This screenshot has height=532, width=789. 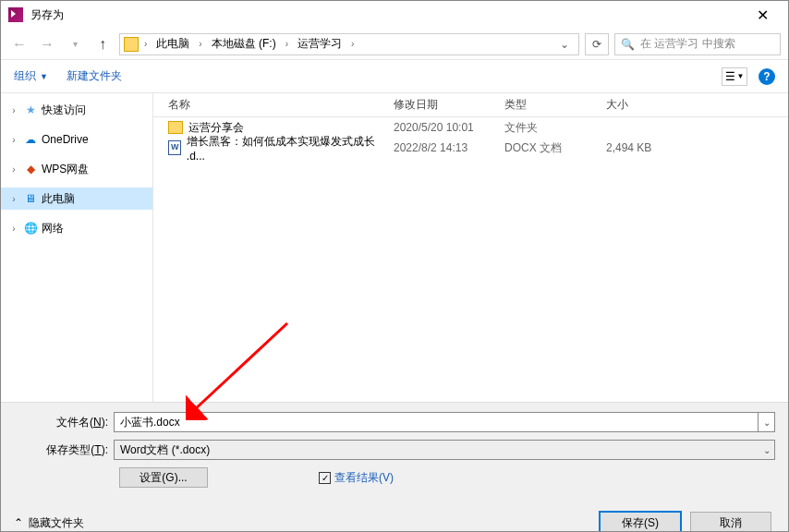 I want to click on address-bar: › 此电脑 › 本地磁盘 (F:) › 运营学习 › ⌄, so click(x=349, y=44).